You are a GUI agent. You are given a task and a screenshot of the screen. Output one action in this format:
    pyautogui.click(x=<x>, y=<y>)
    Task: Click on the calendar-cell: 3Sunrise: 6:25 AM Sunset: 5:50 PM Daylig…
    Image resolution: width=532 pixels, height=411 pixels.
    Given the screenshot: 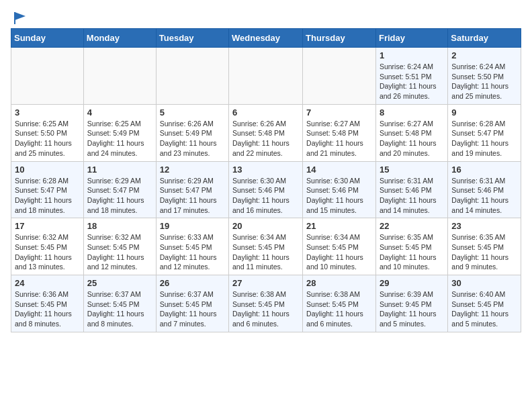 What is the action you would take?
    pyautogui.click(x=48, y=133)
    